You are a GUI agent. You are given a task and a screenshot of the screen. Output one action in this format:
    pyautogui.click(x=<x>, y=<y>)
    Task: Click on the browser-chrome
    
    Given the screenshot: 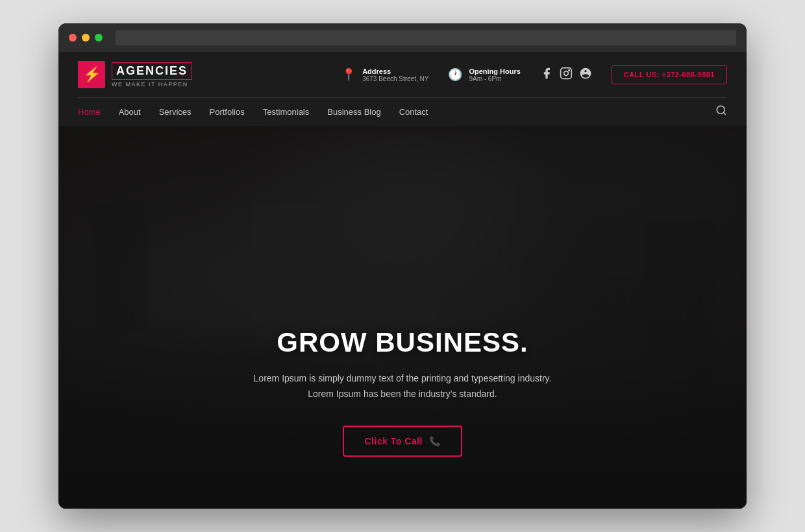 What is the action you would take?
    pyautogui.click(x=402, y=38)
    